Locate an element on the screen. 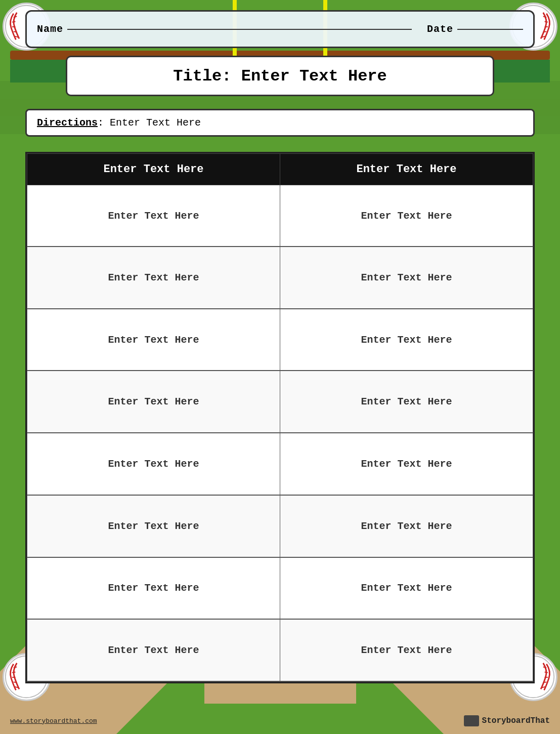 This screenshot has width=560, height=734. cell-4-1: Enter Text Here is located at coordinates (154, 402).